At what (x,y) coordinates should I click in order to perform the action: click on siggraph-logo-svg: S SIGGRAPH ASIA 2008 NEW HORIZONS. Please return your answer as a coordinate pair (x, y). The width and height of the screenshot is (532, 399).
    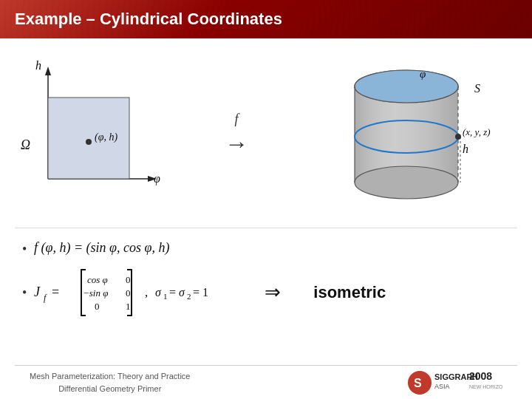
    Looking at the image, I should click on (454, 383).